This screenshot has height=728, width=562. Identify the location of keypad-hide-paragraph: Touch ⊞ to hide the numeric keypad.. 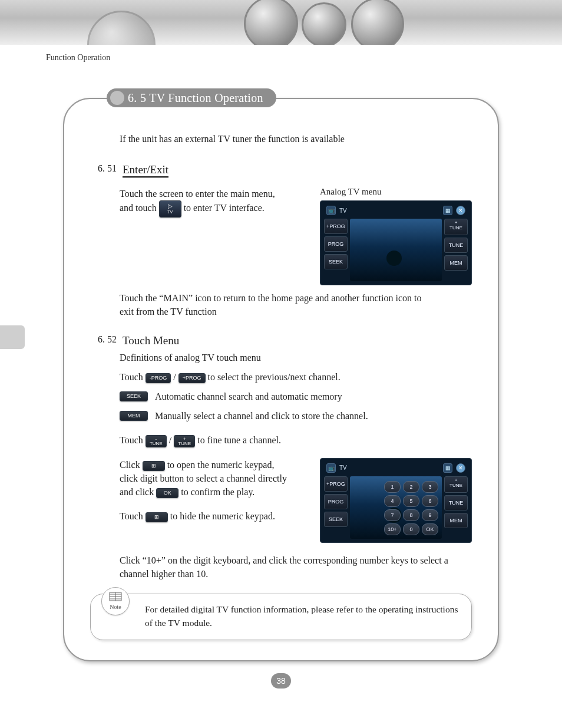
(206, 516).